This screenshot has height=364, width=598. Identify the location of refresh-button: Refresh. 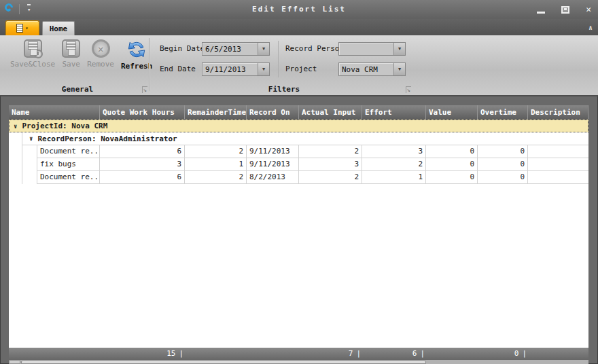
(137, 55).